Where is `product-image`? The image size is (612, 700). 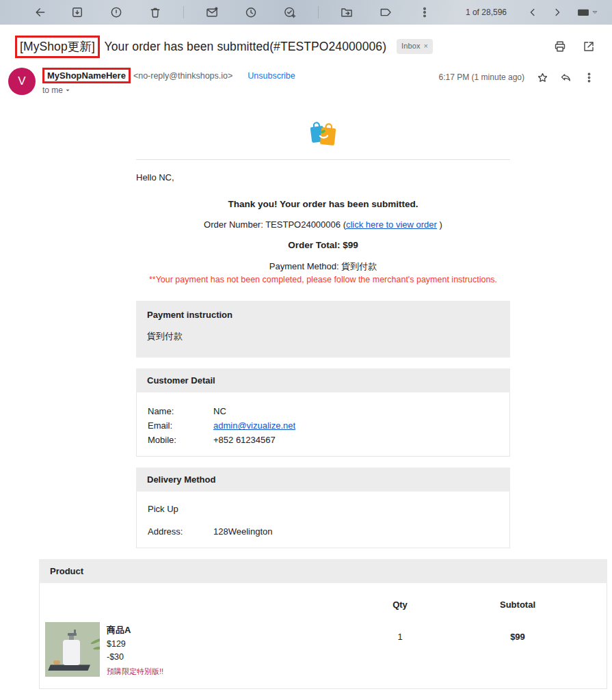
product-image is located at coordinates (72, 649).